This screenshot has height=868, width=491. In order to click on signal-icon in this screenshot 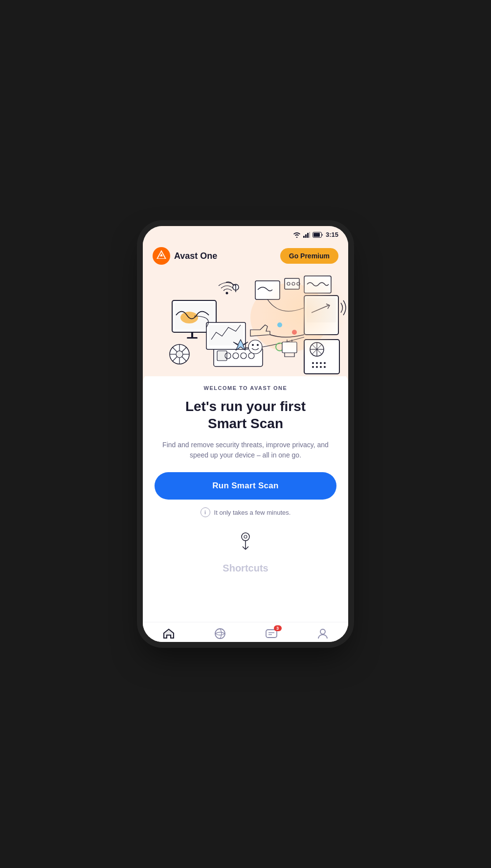, I will do `click(307, 235)`.